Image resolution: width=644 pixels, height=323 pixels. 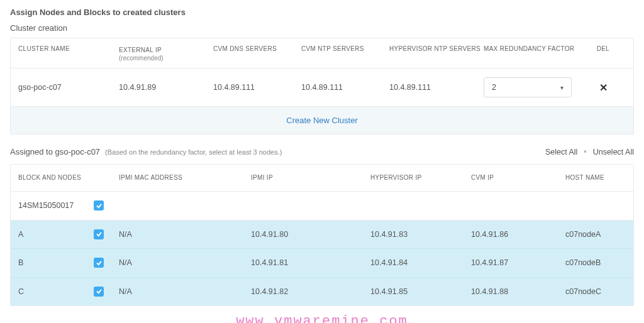 I want to click on block-checkbox, so click(x=99, y=205).